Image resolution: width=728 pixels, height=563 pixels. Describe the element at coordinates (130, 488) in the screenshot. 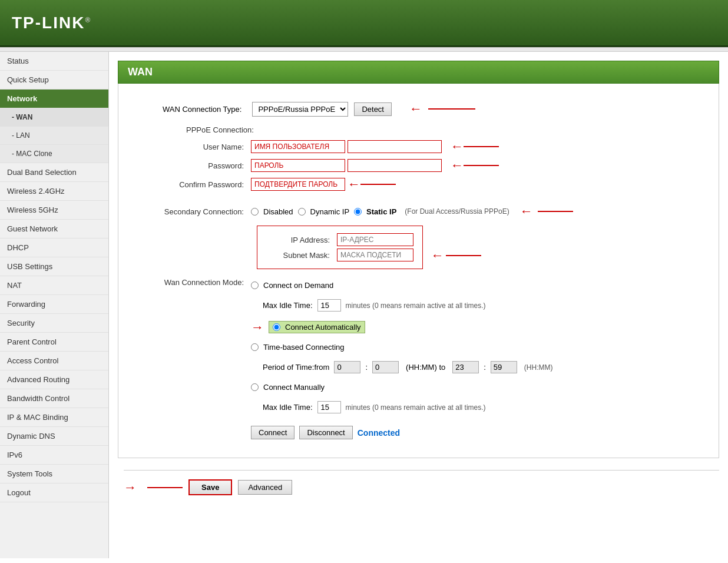

I see `arrow-save: →` at that location.